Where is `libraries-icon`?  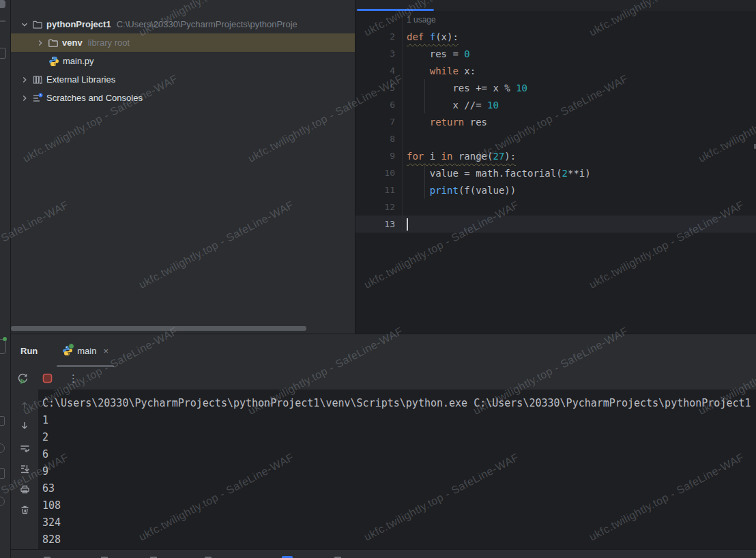
libraries-icon is located at coordinates (38, 80).